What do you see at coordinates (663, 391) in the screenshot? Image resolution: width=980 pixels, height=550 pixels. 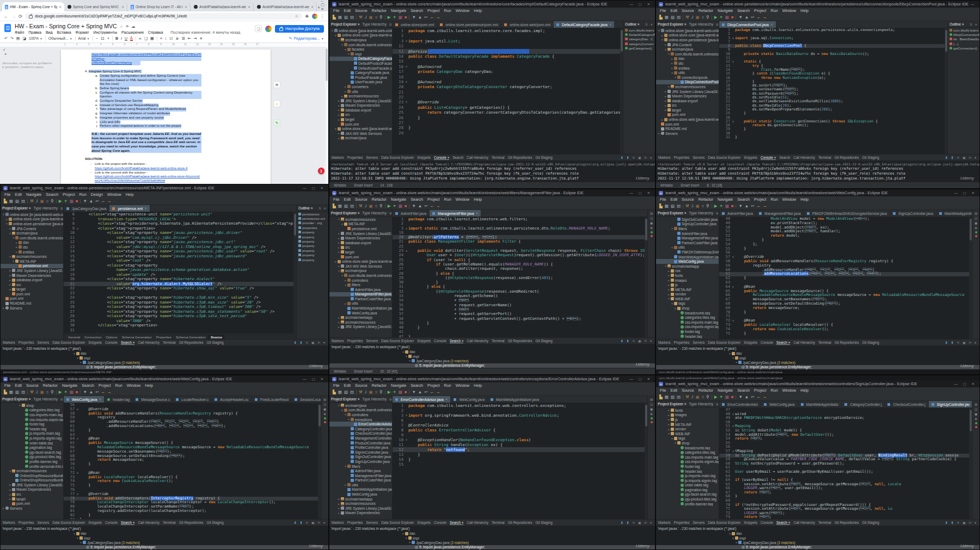 I see `menu-file: File` at bounding box center [663, 391].